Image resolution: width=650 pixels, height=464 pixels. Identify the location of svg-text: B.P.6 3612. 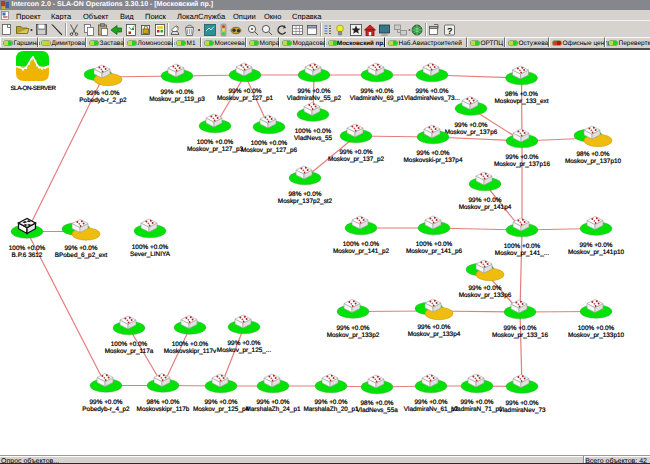
(28, 256).